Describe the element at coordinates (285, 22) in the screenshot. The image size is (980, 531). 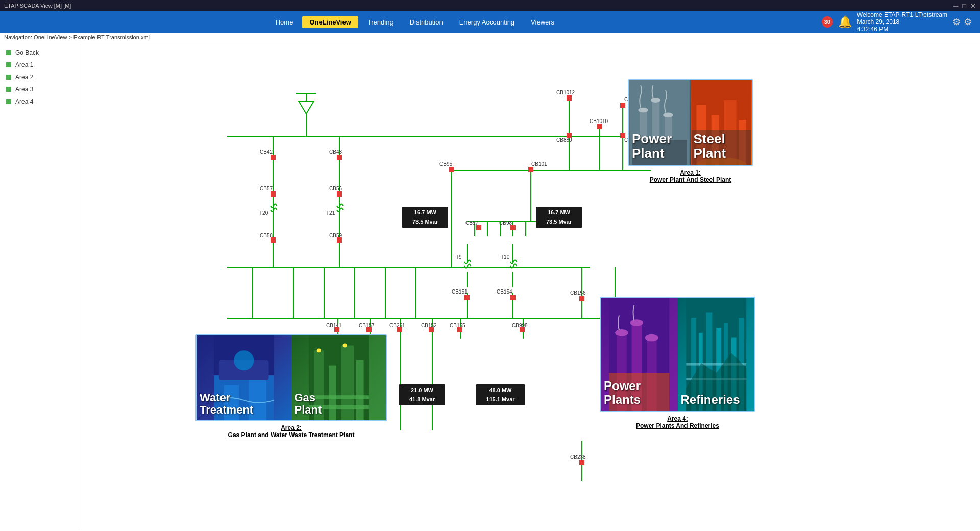
I see `nav-home: Home` at that location.